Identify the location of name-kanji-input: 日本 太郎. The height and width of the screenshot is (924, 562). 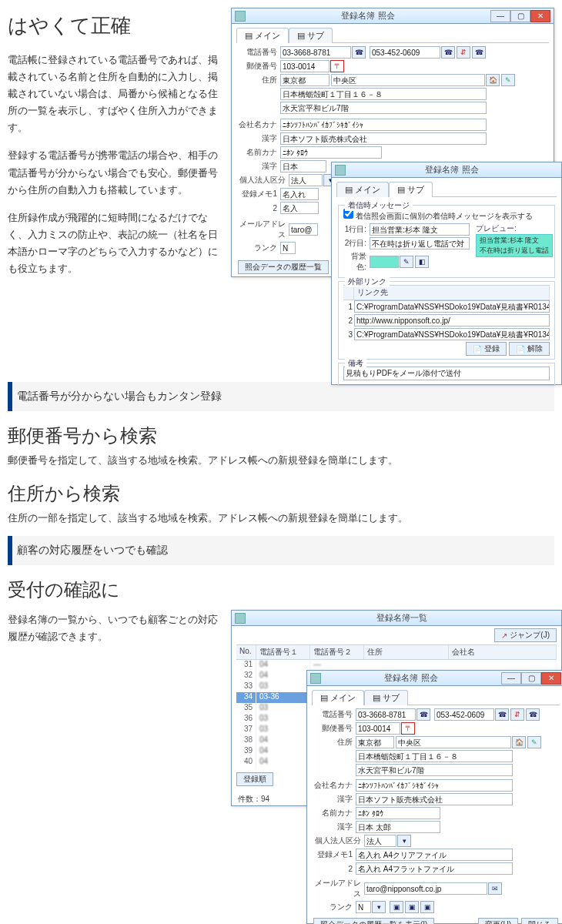
(398, 827).